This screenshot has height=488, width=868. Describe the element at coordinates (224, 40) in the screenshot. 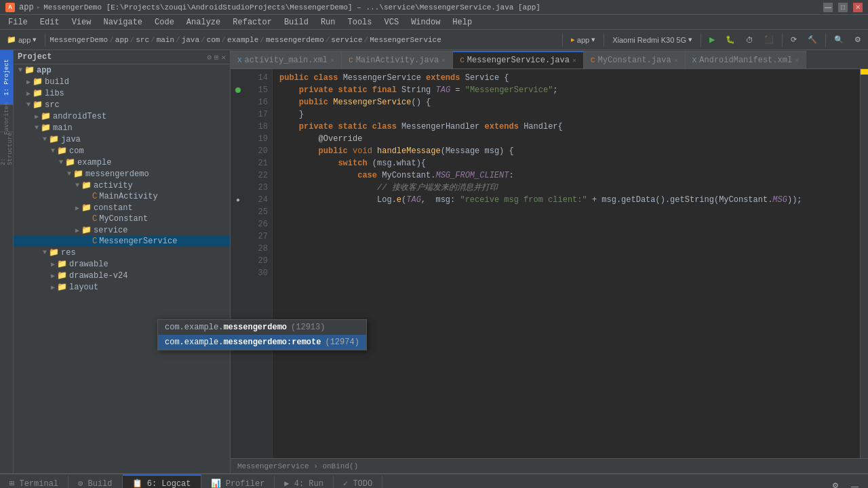

I see `bc-sep-6: /` at that location.